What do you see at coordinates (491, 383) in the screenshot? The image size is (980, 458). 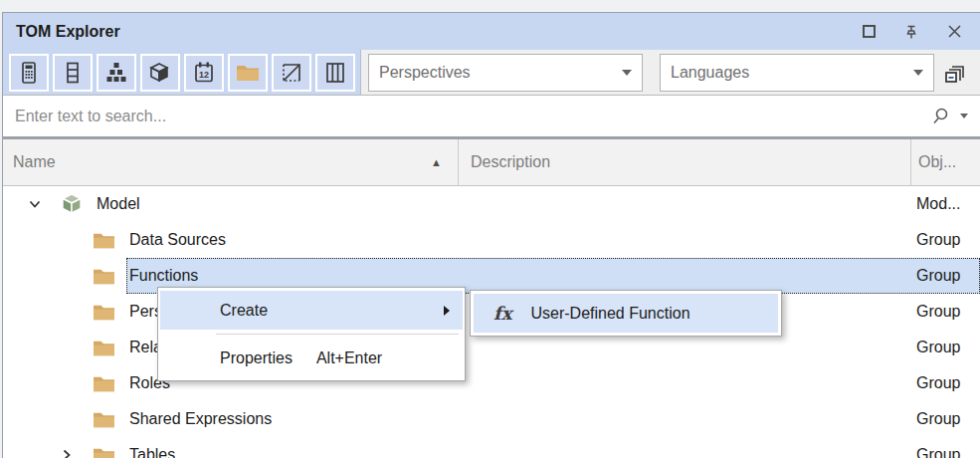 I see `tree-row-roles: Roles Group` at bounding box center [491, 383].